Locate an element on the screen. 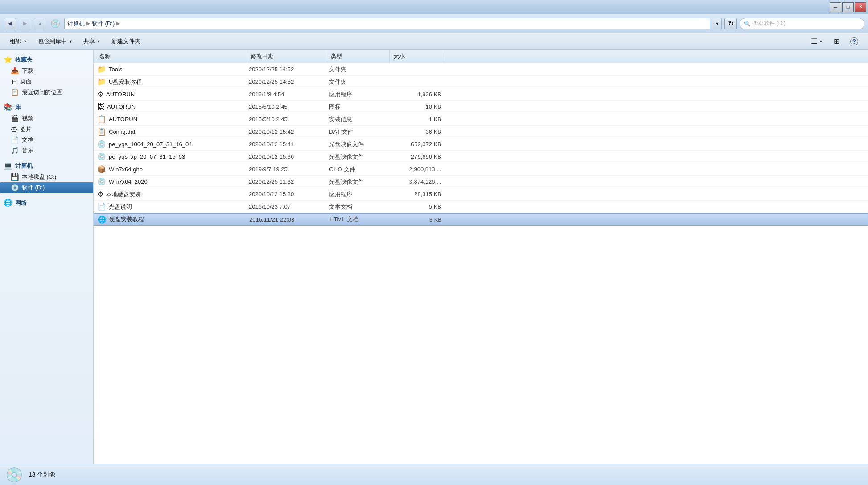 The height and width of the screenshot is (485, 868). col-size-label: 大小 is located at coordinates (399, 57).